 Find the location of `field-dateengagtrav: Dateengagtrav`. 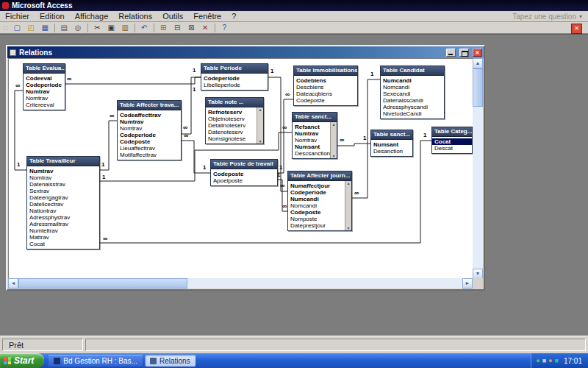

field-dateengagtrav: Dateengagtrav is located at coordinates (63, 197).